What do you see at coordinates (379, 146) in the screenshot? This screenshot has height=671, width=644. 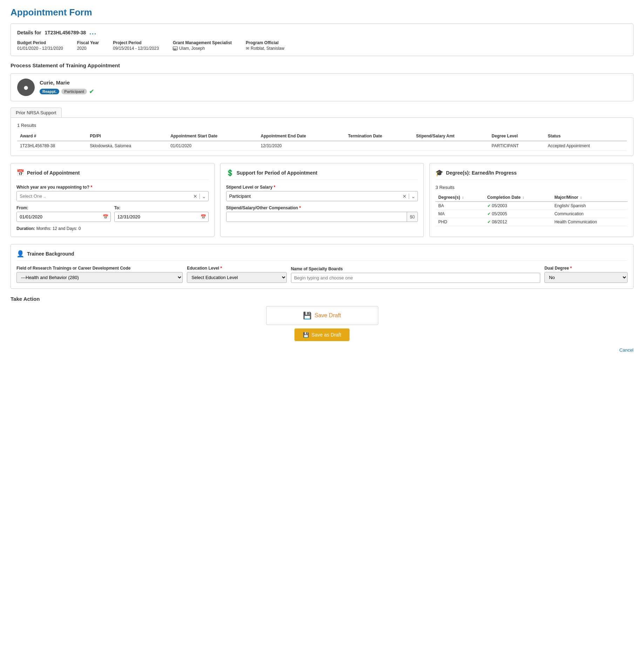 I see `cell-termination` at bounding box center [379, 146].